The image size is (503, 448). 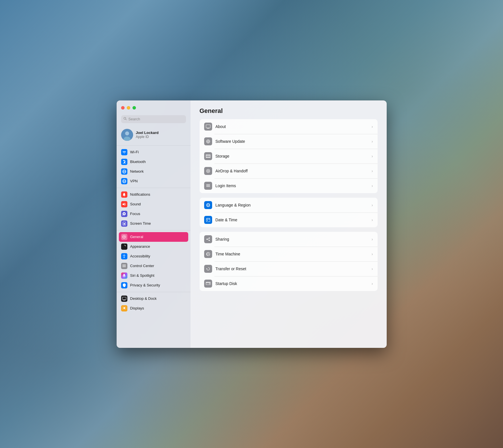 What do you see at coordinates (293, 156) in the screenshot?
I see `storage-label: Storage` at bounding box center [293, 156].